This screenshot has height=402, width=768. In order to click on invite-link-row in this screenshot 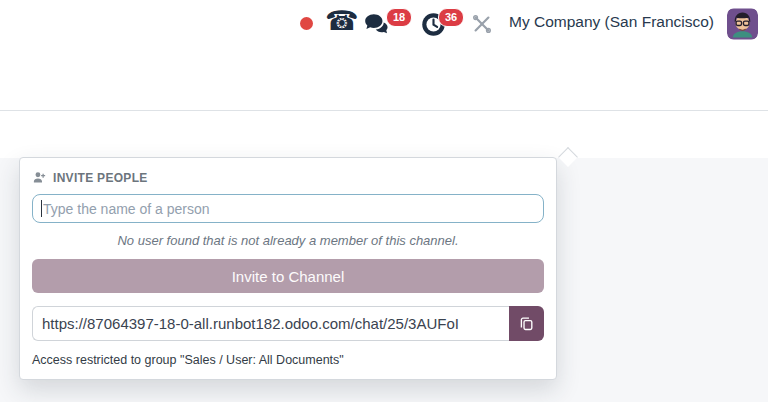, I will do `click(288, 324)`.